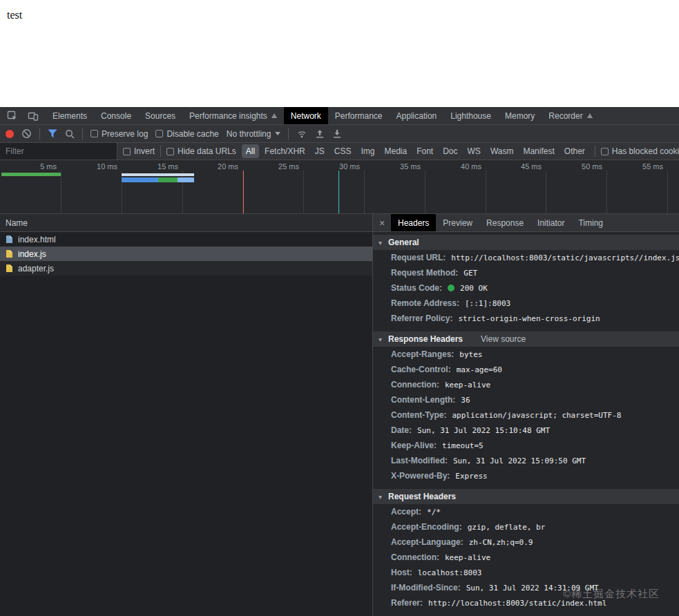 The width and height of the screenshot is (679, 616). I want to click on filter-chip-font: Font, so click(425, 151).